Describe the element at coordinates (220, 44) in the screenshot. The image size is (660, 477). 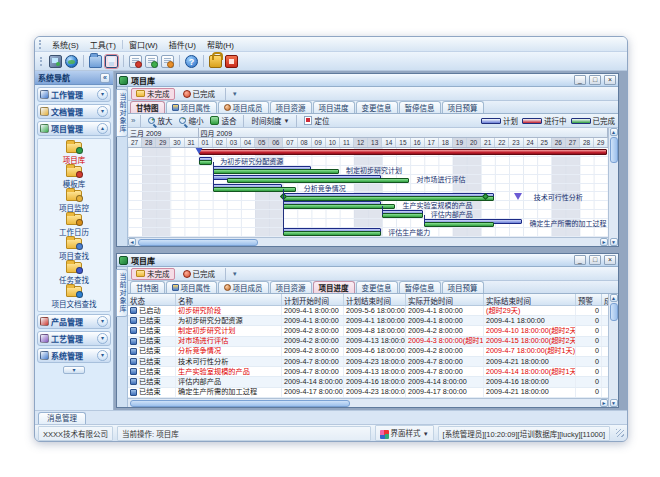
I see `menu-item-5: 帮助(H)` at that location.